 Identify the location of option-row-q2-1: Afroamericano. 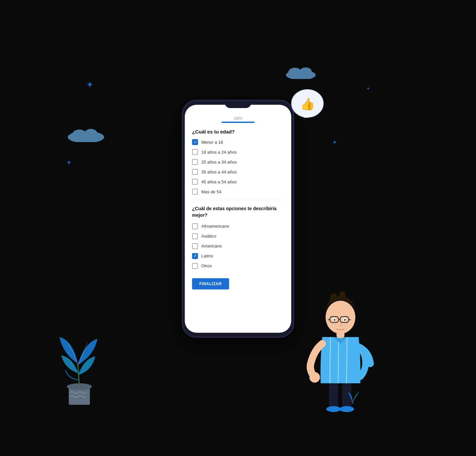
(238, 226).